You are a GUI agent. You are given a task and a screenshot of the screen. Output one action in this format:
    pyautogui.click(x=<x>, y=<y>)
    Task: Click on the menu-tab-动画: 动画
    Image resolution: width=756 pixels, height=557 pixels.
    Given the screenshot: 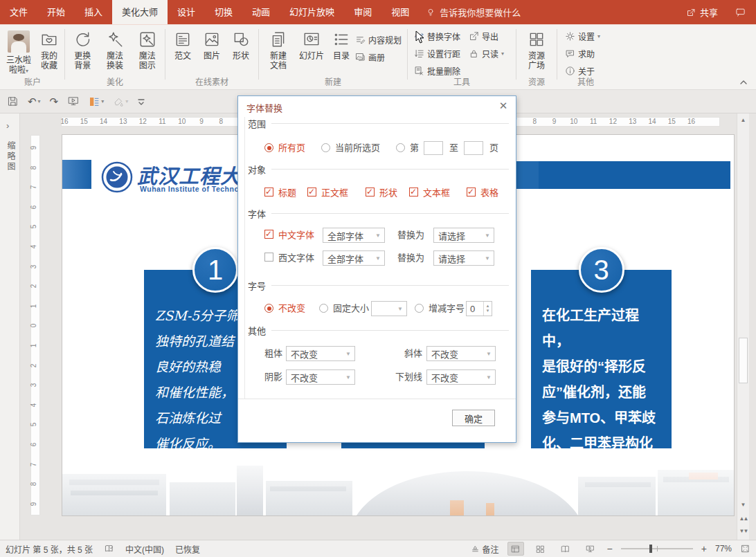 What is the action you would take?
    pyautogui.click(x=261, y=12)
    